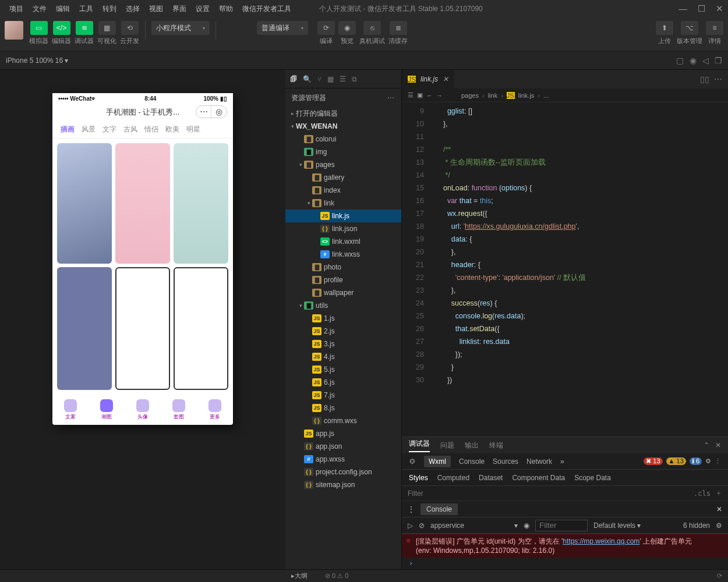 This screenshot has height=582, width=728. I want to click on branch-icon: ⑂, so click(319, 79).